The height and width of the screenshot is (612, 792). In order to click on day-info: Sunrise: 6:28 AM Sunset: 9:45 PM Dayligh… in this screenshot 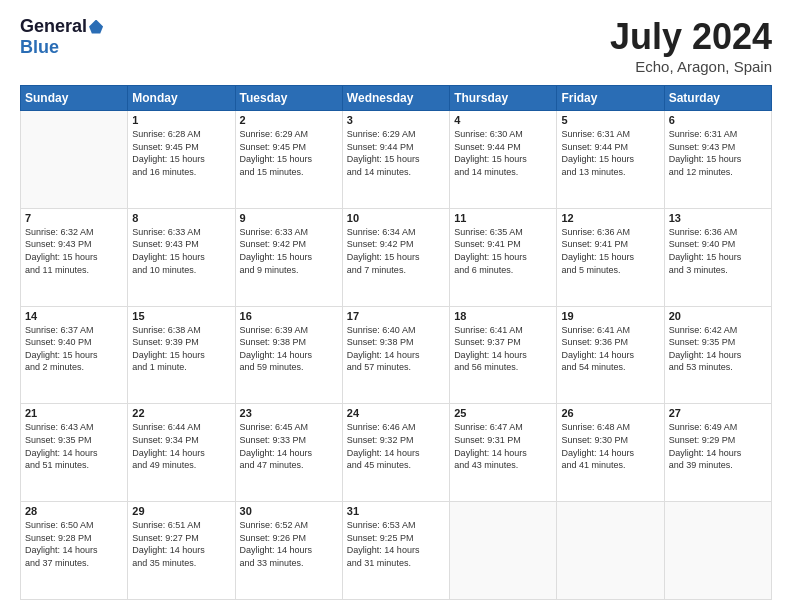, I will do `click(181, 153)`.